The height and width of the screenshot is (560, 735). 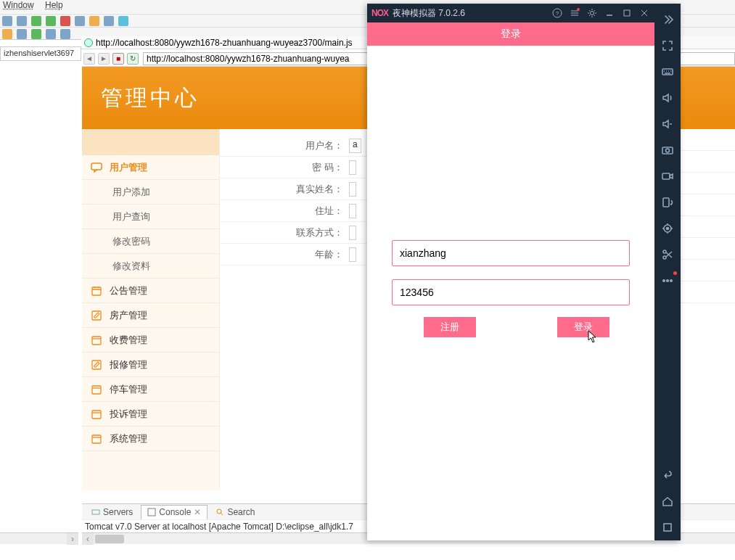 I want to click on tab-label: Console, so click(x=175, y=512).